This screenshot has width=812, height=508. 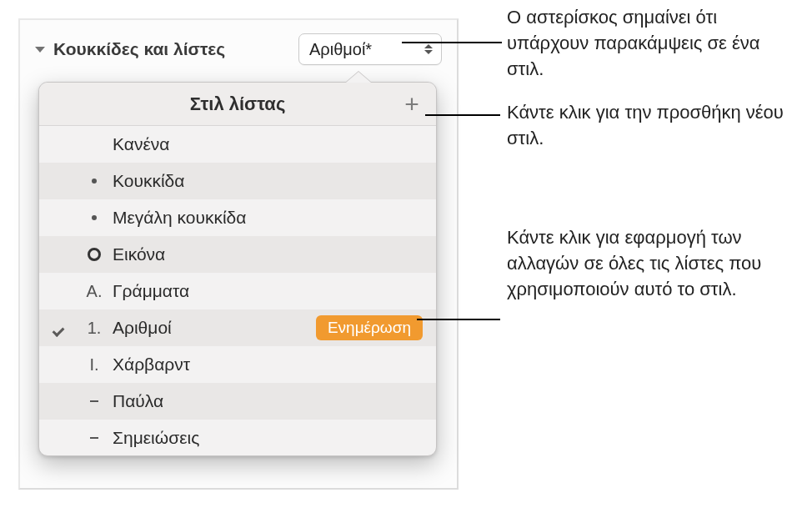 What do you see at coordinates (139, 49) in the screenshot?
I see `section-title: Κουκκίδες και λίστες` at bounding box center [139, 49].